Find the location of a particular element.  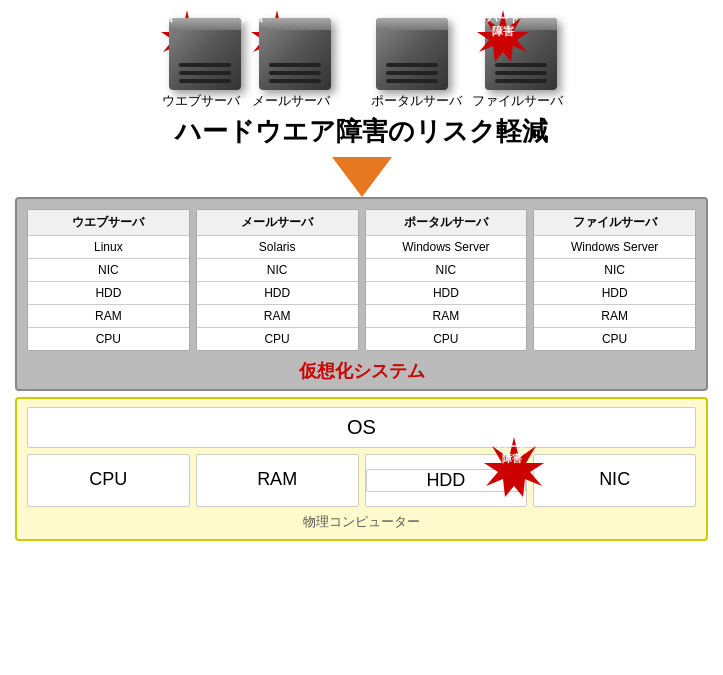

server-mail: ハード障害 メールサーバ is located at coordinates (291, 60).